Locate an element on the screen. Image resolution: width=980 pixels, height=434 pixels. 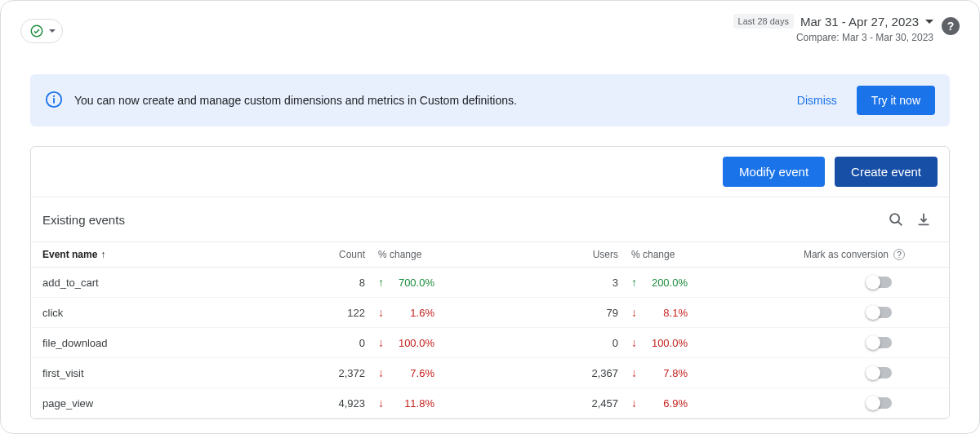
count-value: 4,923 is located at coordinates (328, 403).